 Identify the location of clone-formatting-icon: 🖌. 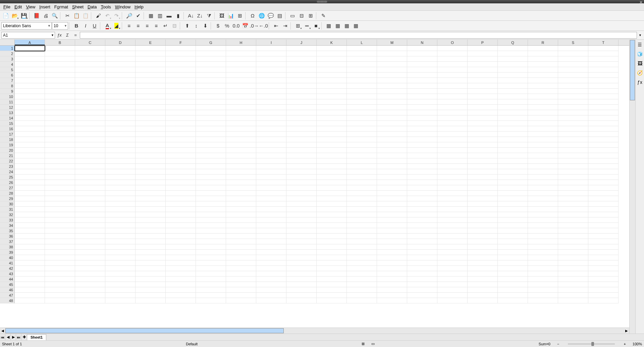
(98, 16).